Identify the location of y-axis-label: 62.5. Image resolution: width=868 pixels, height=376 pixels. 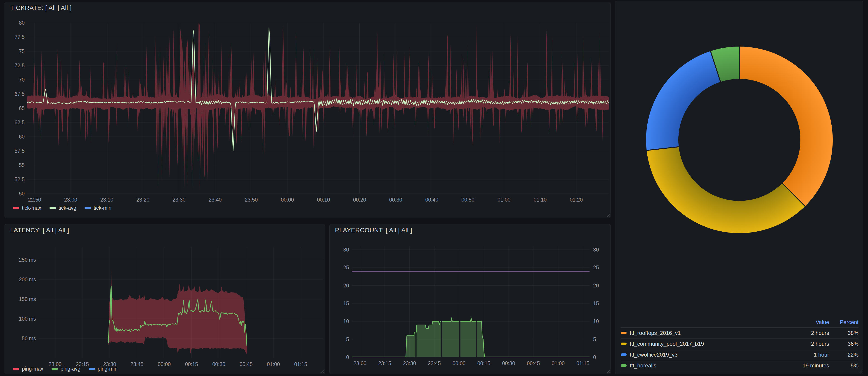
(16, 123).